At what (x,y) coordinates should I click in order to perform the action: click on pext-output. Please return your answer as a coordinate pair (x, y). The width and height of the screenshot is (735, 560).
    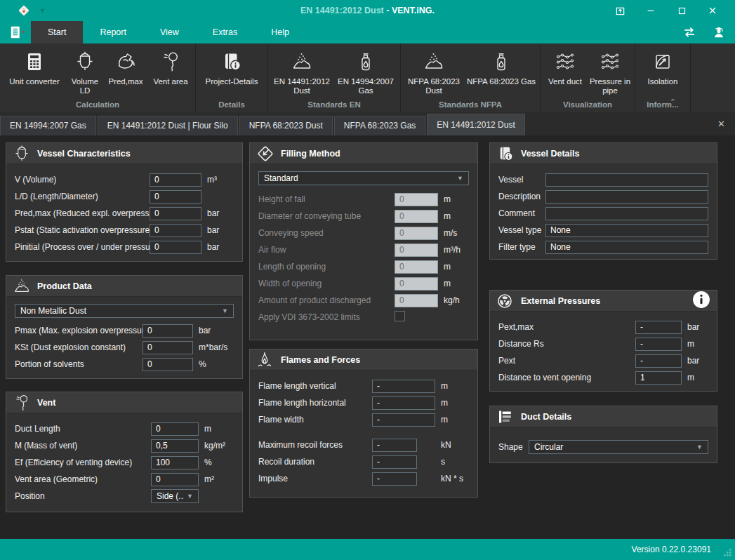
    Looking at the image, I should click on (658, 361).